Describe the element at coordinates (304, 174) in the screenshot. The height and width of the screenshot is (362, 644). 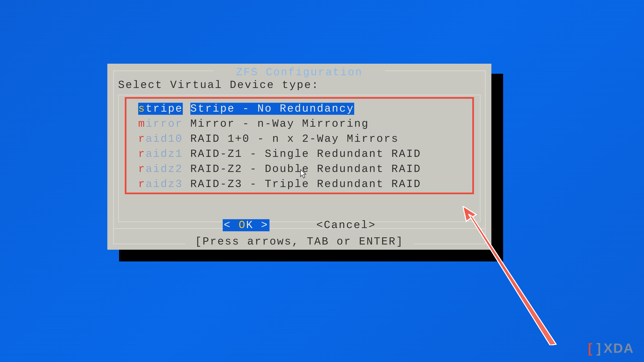
I see `mouse-cursor-icon` at that location.